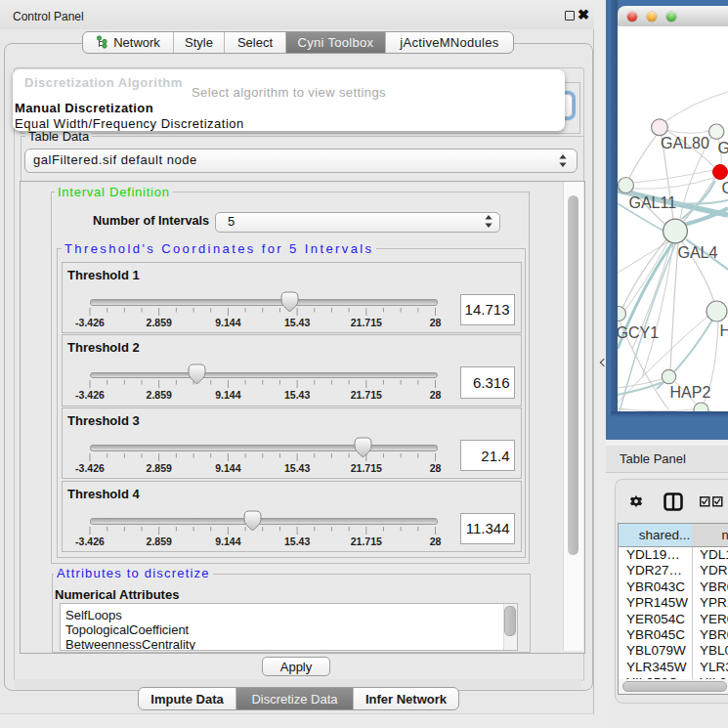 The image size is (728, 728). I want to click on svg-text: GA, so click(723, 149).